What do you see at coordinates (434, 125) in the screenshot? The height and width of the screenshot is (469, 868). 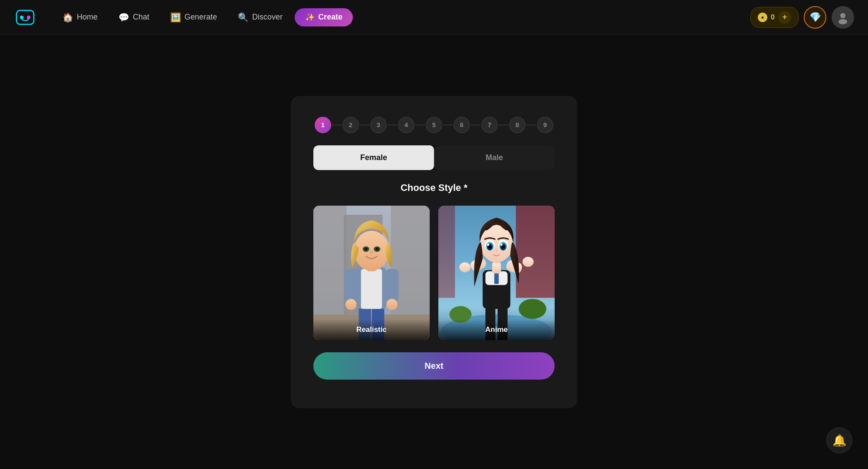 I see `step-circle-5: 5` at bounding box center [434, 125].